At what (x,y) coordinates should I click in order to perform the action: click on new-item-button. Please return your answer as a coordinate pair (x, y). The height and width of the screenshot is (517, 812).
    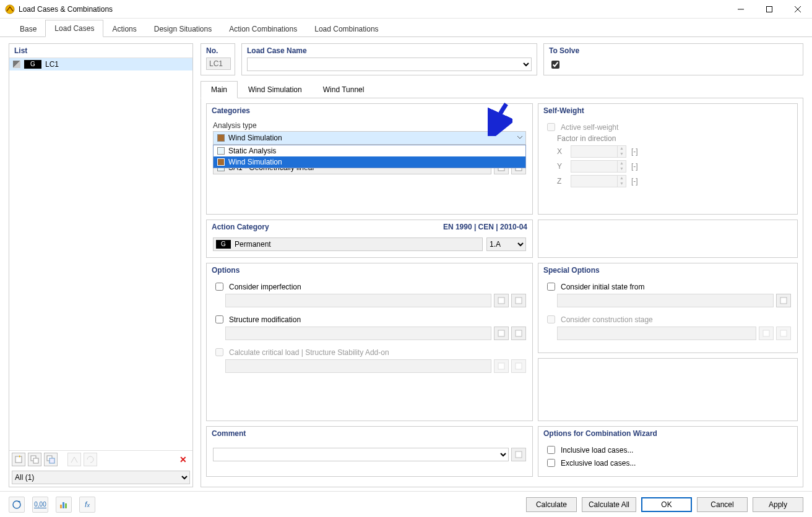
    Looking at the image, I should click on (19, 459).